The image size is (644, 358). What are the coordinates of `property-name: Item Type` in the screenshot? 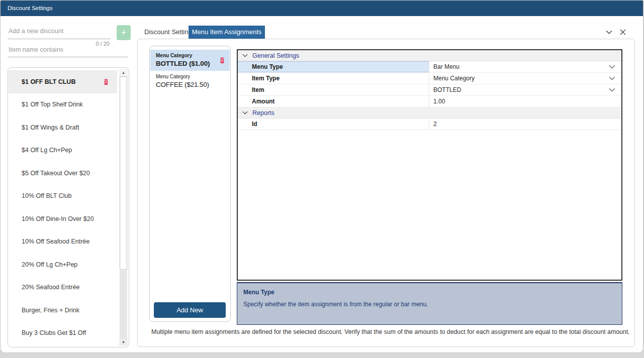 It's located at (334, 78).